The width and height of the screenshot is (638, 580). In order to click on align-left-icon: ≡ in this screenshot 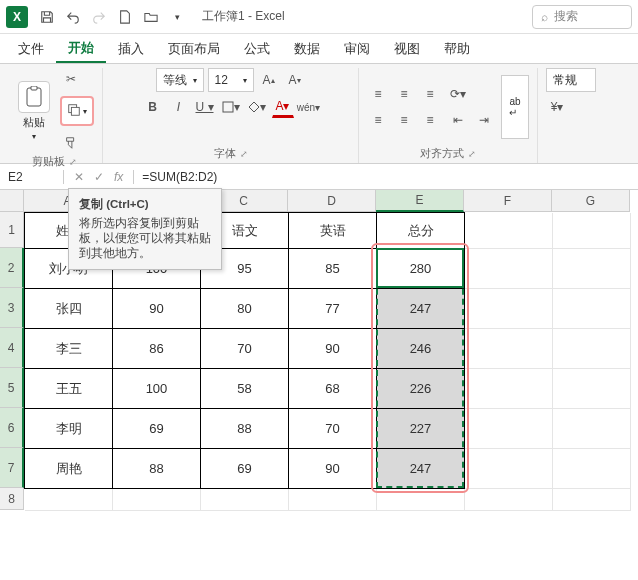, I will do `click(378, 120)`.